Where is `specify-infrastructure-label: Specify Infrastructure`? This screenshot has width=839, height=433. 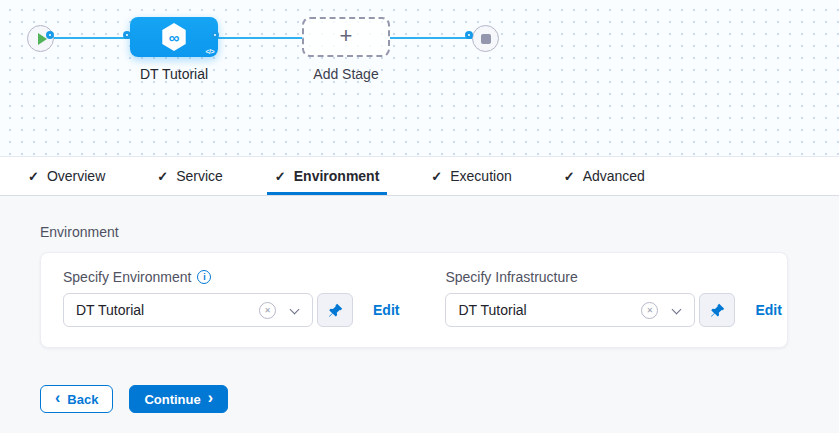 specify-infrastructure-label: Specify Infrastructure is located at coordinates (511, 277).